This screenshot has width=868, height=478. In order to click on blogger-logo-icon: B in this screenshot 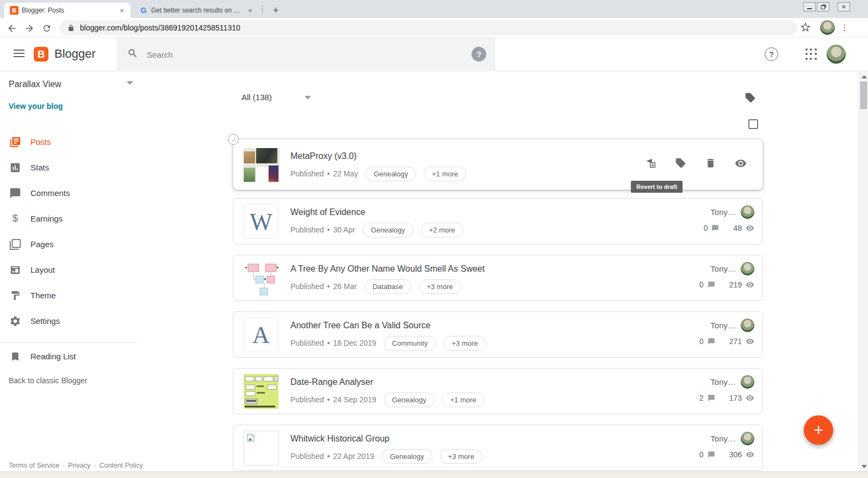, I will do `click(41, 54)`.